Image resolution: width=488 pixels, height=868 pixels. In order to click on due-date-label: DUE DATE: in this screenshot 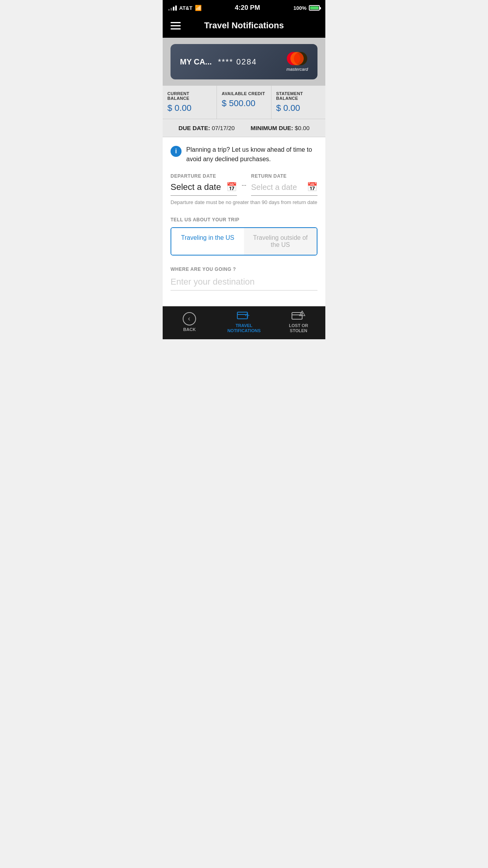, I will do `click(194, 128)`.